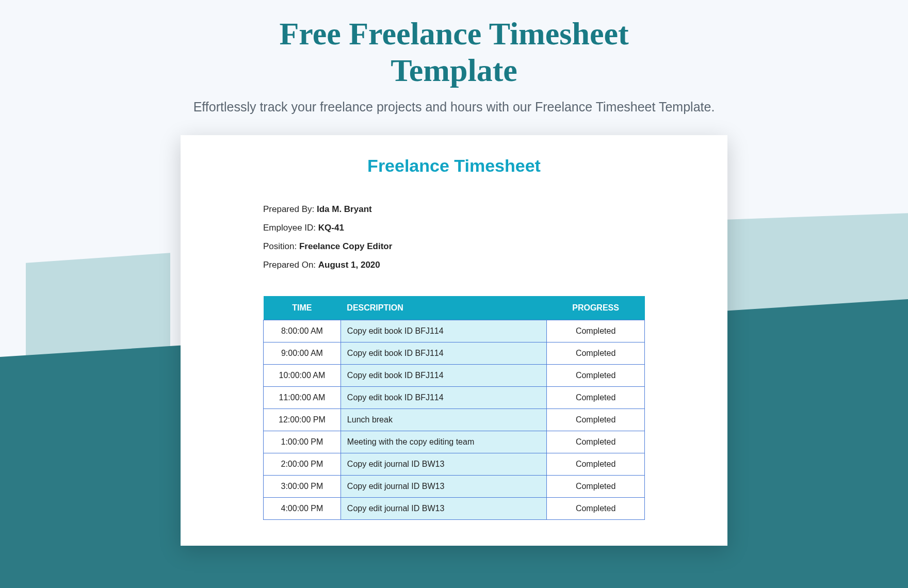 This screenshot has width=908, height=588. I want to click on col-progress: PROGRESS, so click(596, 308).